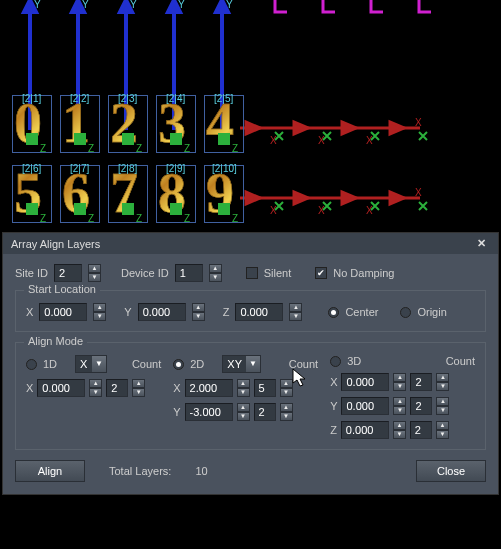  Describe the element at coordinates (145, 273) in the screenshot. I see `device-id-label: Device ID` at that location.